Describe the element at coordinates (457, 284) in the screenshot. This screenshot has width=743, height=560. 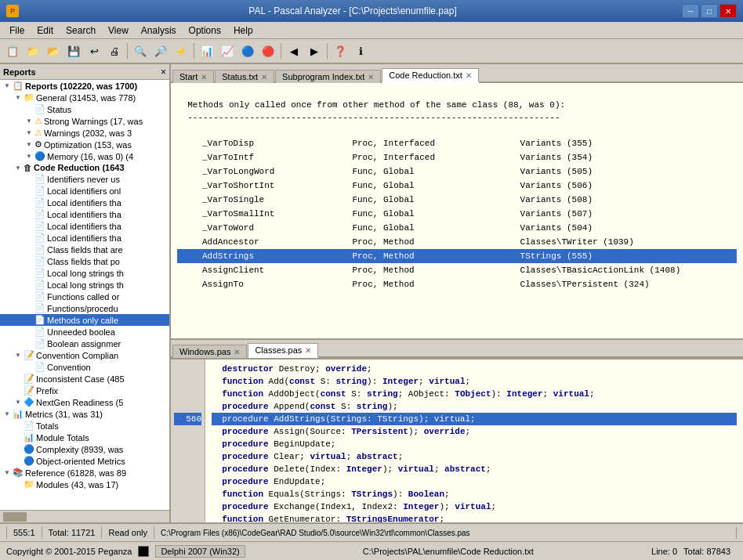
I see `table-row: AssignToProc, MethodClasses\TPersistent …` at that location.